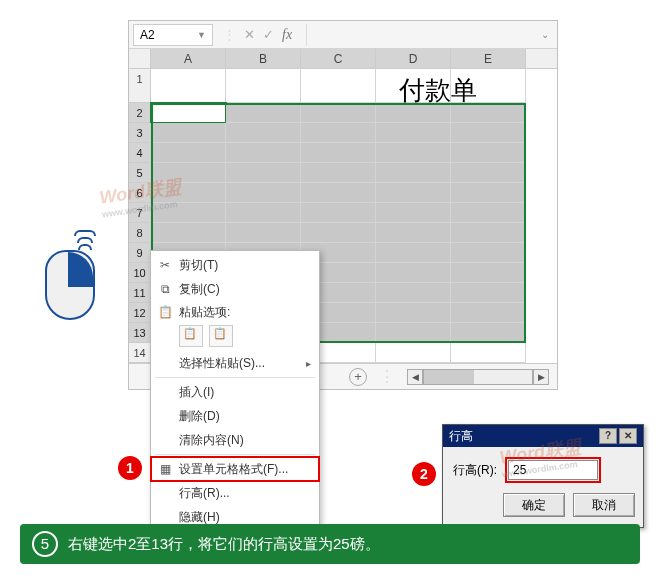 This screenshot has height=580, width=660. I want to click on mouse-illustration, so click(70, 280).